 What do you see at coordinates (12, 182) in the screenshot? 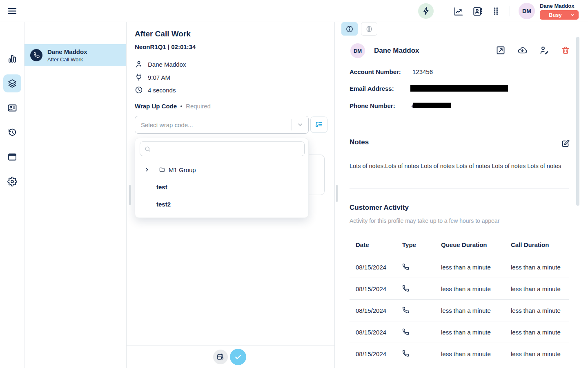
I see `sidebar-item-settings` at bounding box center [12, 182].